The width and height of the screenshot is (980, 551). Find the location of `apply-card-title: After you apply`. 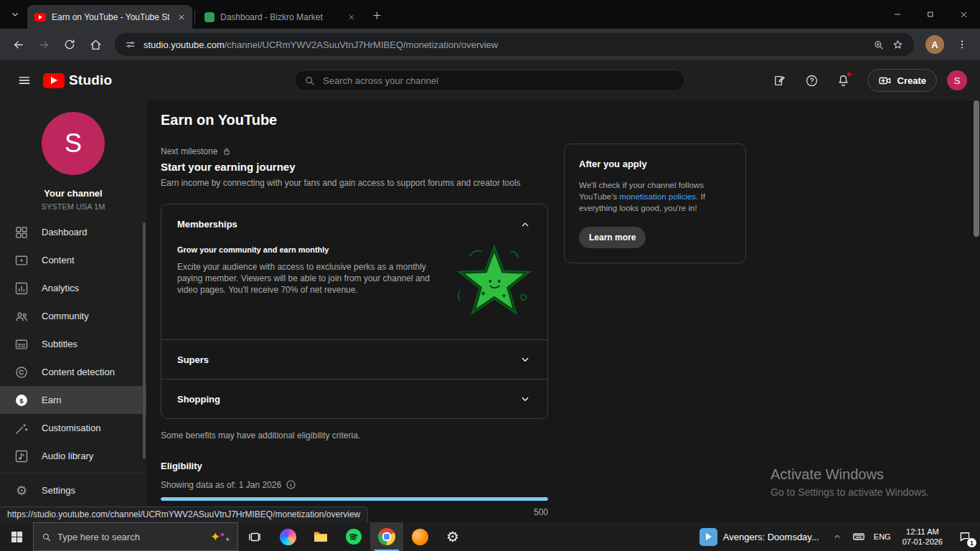

apply-card-title: After you apply is located at coordinates (655, 164).